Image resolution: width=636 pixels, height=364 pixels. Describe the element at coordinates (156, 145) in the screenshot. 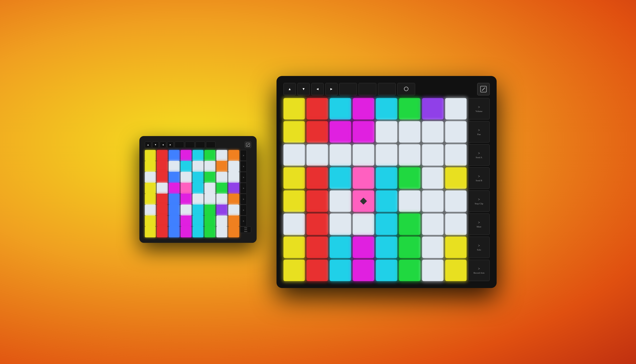

I see `small-down-arrow: ▼` at that location.